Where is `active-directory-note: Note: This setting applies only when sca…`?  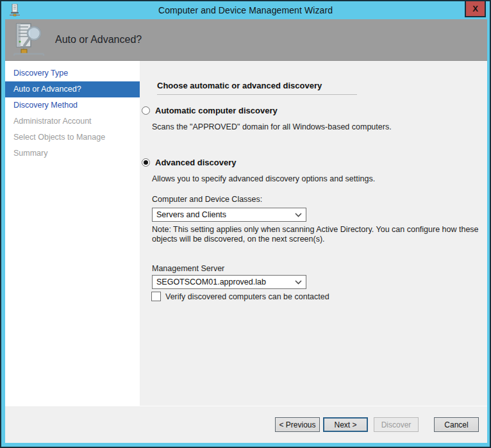
active-directory-note: Note: This setting applies only when sca… is located at coordinates (317, 235).